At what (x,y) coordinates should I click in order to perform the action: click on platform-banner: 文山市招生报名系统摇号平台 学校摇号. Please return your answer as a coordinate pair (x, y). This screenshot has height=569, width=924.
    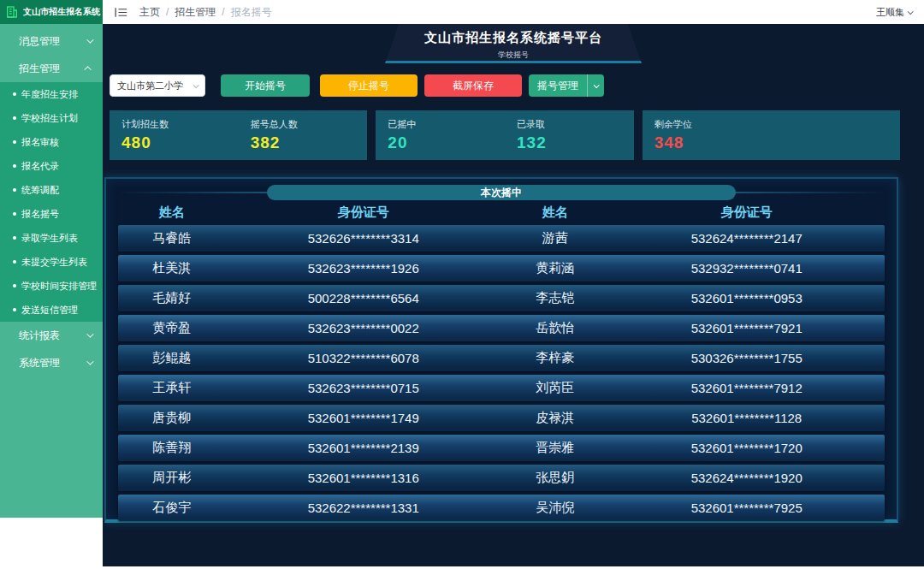
    Looking at the image, I should click on (513, 44).